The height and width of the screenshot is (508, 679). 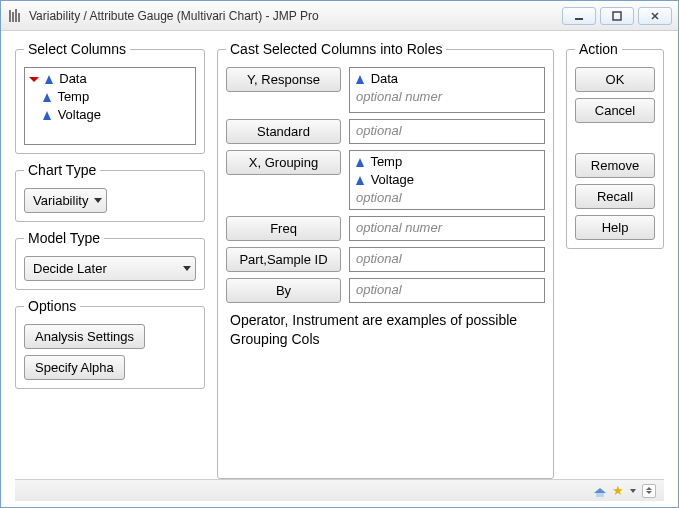 I want to click on y-role-box: Data optional numer, so click(x=447, y=90).